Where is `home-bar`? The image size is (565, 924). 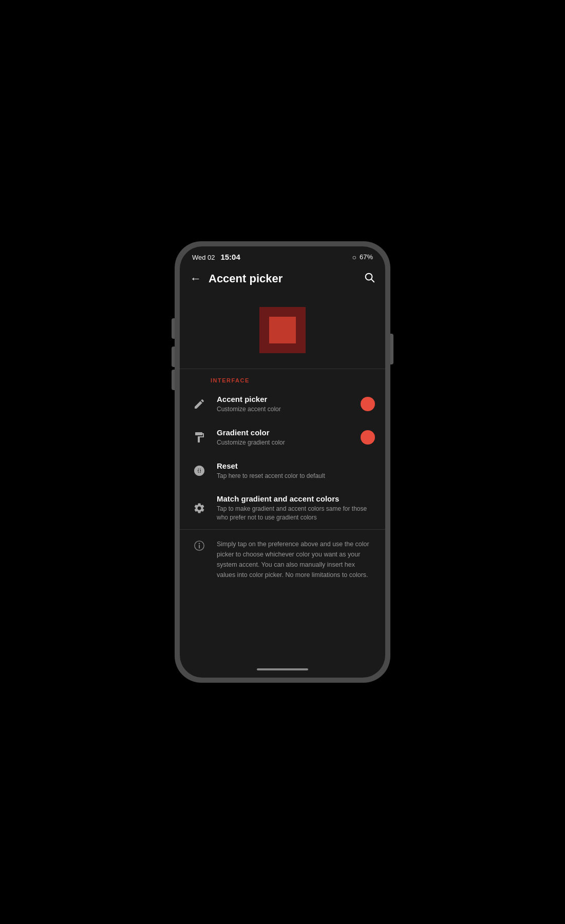 home-bar is located at coordinates (282, 669).